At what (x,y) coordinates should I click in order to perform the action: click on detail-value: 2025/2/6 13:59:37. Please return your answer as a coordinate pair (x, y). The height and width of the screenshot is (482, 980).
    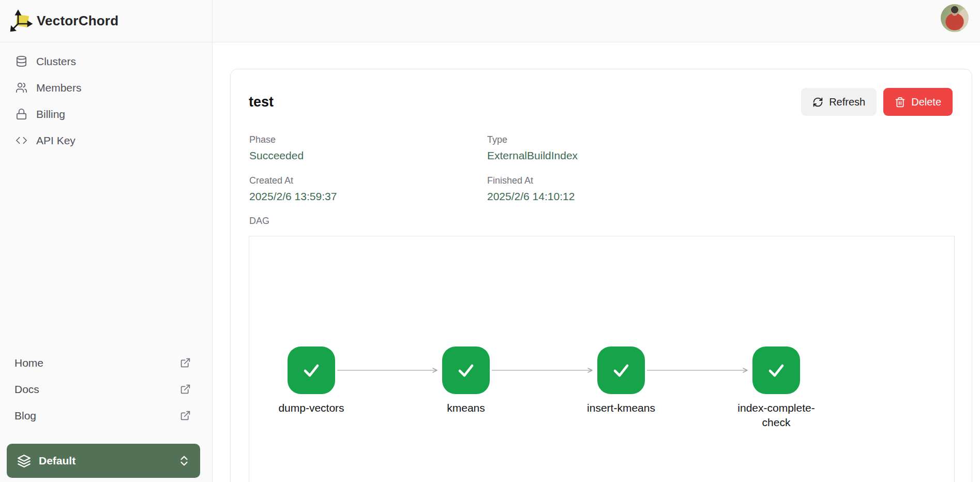
    Looking at the image, I should click on (293, 197).